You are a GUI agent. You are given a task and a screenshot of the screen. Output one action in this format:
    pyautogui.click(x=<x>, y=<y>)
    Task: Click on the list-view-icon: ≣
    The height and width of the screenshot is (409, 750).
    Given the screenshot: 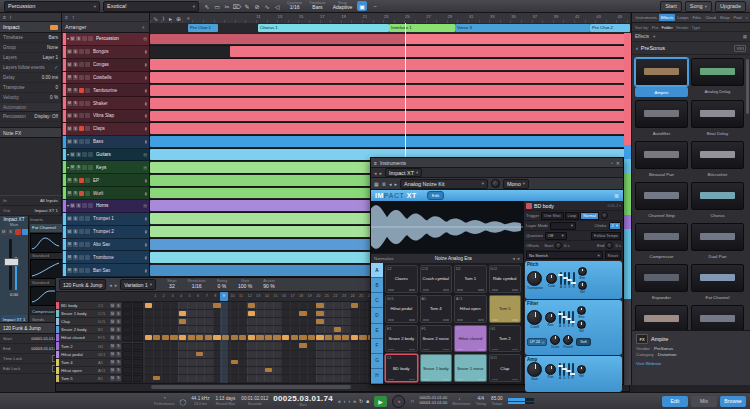 What is the action you would take?
    pyautogui.click(x=384, y=184)
    